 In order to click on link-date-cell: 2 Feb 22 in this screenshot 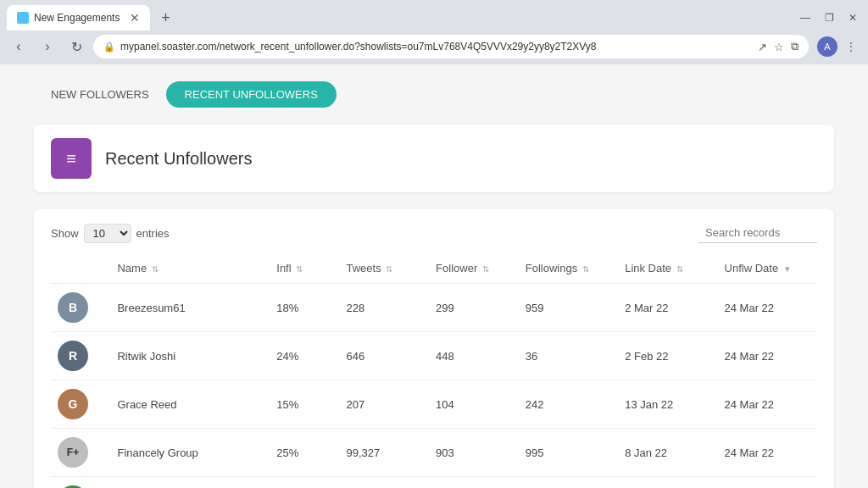, I will do `click(668, 356)`.